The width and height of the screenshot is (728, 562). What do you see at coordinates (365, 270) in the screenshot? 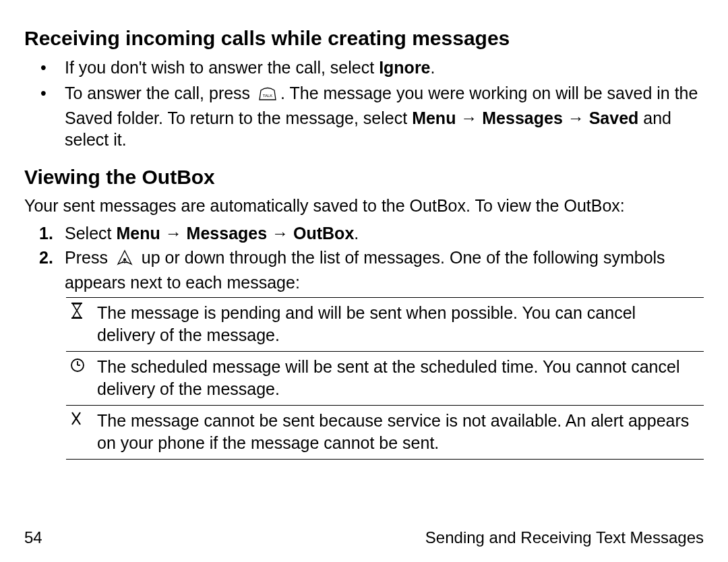
I see `step-text: up or down through the list of messages.…` at bounding box center [365, 270].